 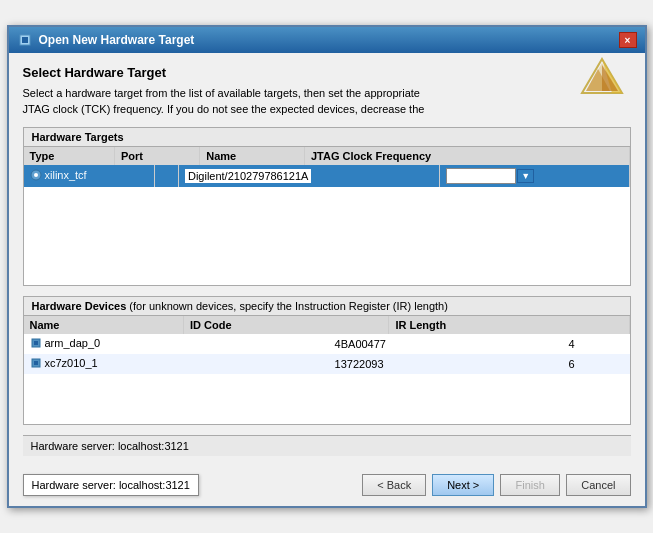 What do you see at coordinates (25, 40) in the screenshot?
I see `window-icon` at bounding box center [25, 40].